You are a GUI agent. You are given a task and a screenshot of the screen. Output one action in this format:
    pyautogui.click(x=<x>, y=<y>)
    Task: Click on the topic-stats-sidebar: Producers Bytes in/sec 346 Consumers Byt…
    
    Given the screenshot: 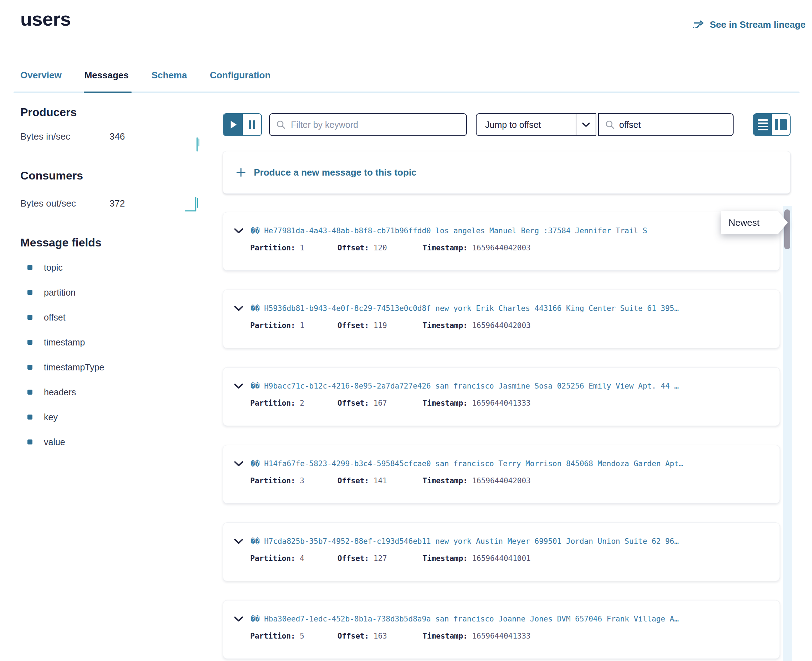 What is the action you would take?
    pyautogui.click(x=117, y=280)
    